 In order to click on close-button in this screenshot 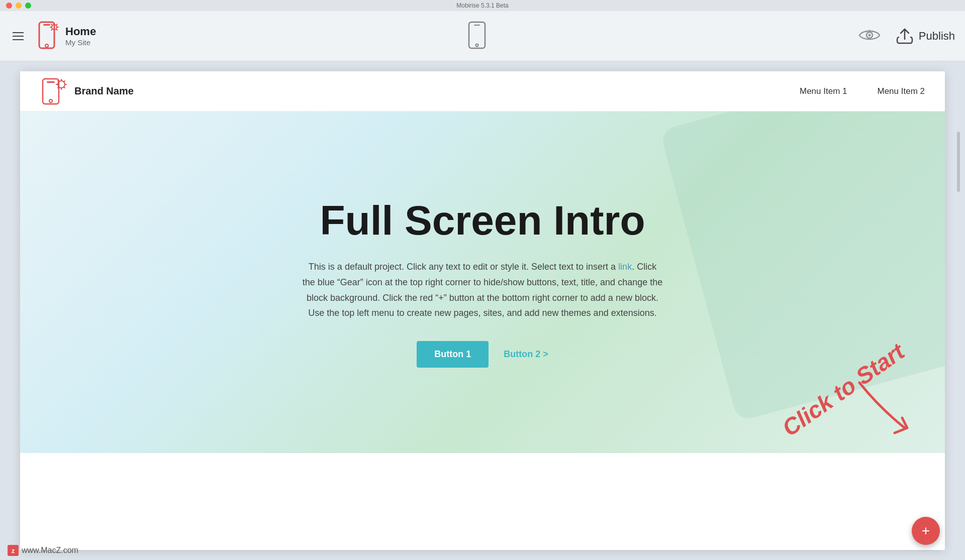, I will do `click(9, 6)`.